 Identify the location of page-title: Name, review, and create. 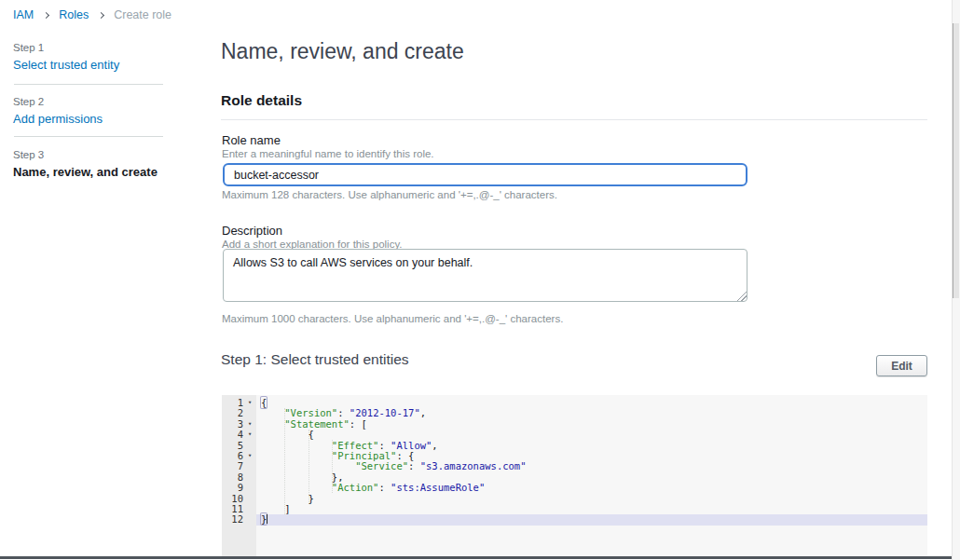
(343, 52).